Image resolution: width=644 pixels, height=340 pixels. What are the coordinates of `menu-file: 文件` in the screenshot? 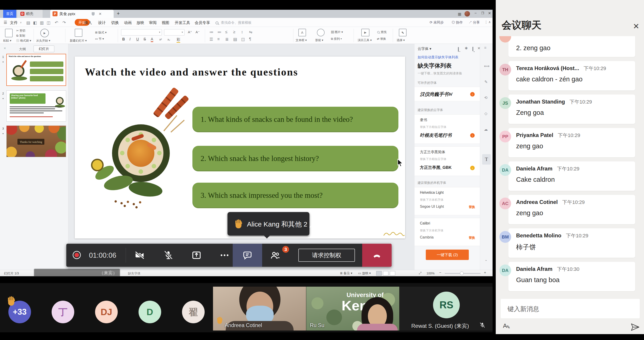 It's located at (14, 23).